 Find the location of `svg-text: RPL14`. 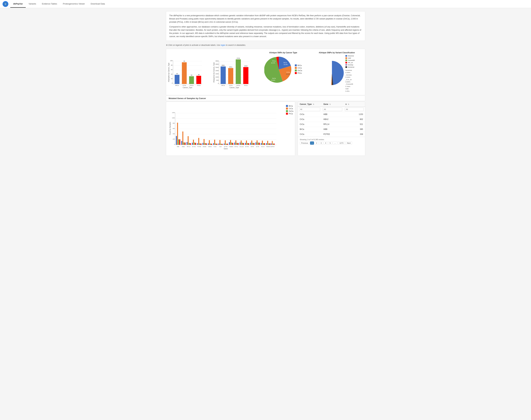

svg-text: RPL14 is located at coordinates (188, 147).